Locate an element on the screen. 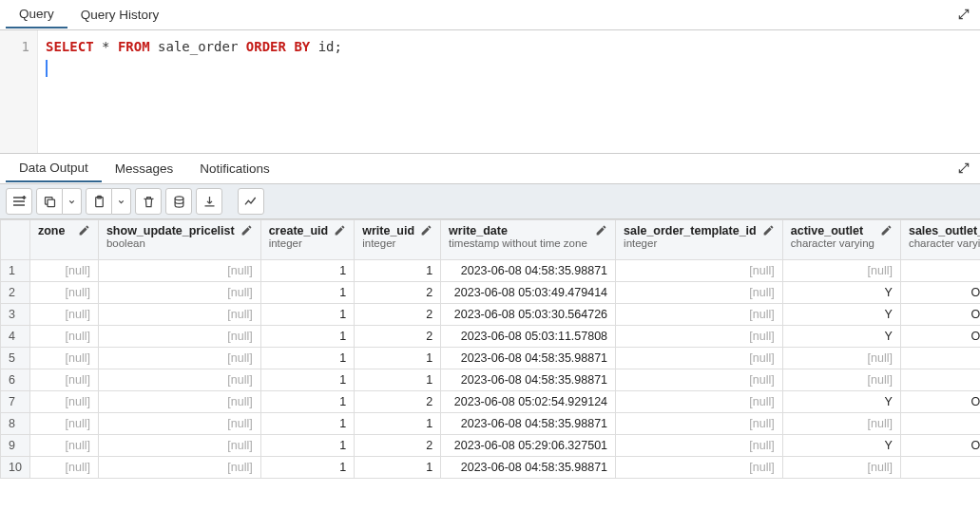 The width and height of the screenshot is (980, 530). row-number-cell: 1 is located at coordinates (15, 272).